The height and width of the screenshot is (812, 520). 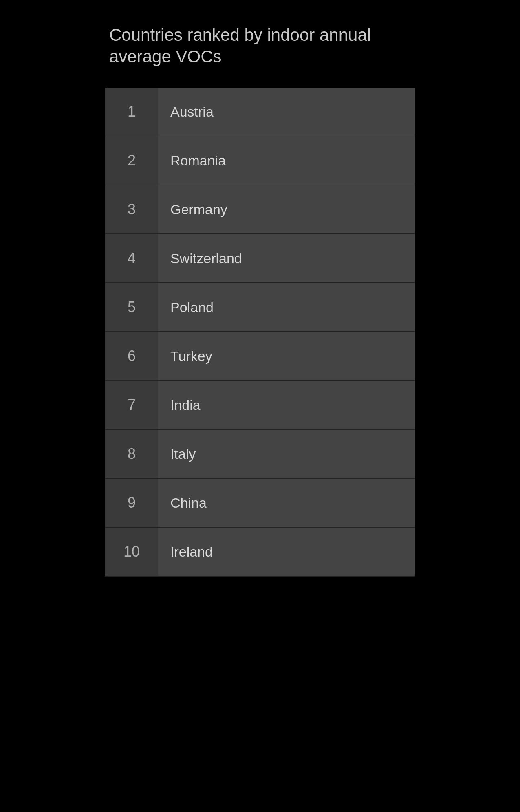 I want to click on country-cell: China, so click(x=286, y=503).